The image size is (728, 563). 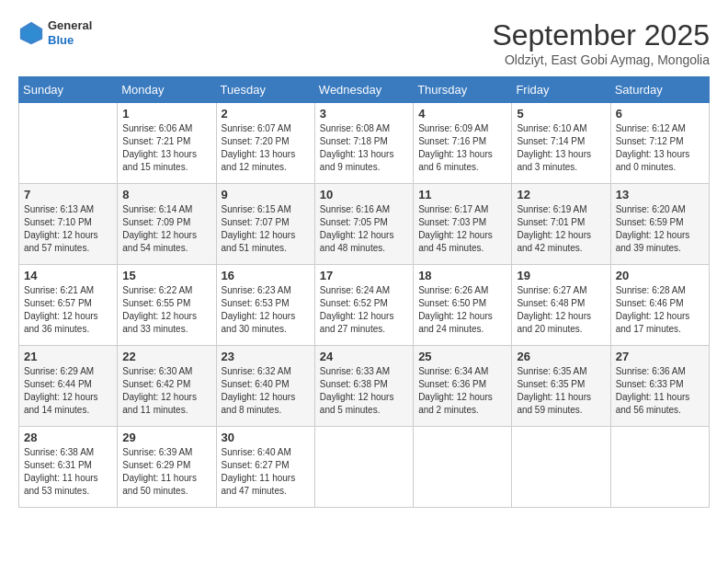 What do you see at coordinates (561, 391) in the screenshot?
I see `day-info: Sunrise: 6:35 AMSunset: 6:35 PMDaylight:…` at bounding box center [561, 391].